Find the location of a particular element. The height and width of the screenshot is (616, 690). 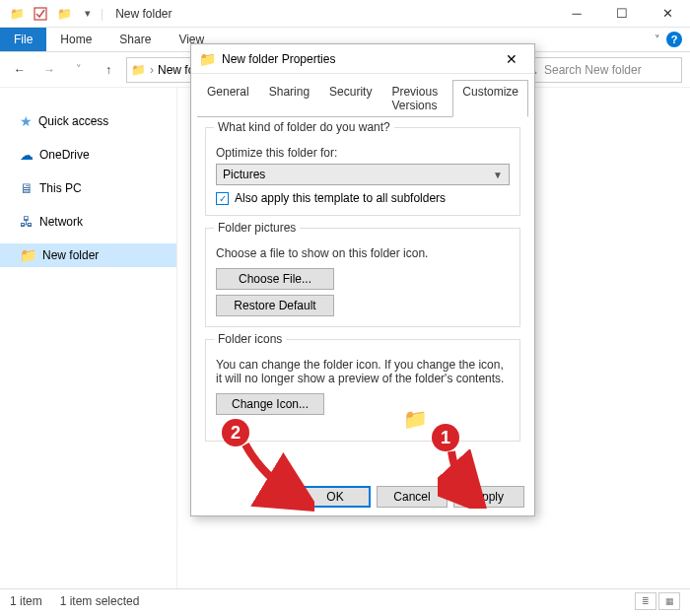

tab-sharing: Sharing is located at coordinates (290, 99).